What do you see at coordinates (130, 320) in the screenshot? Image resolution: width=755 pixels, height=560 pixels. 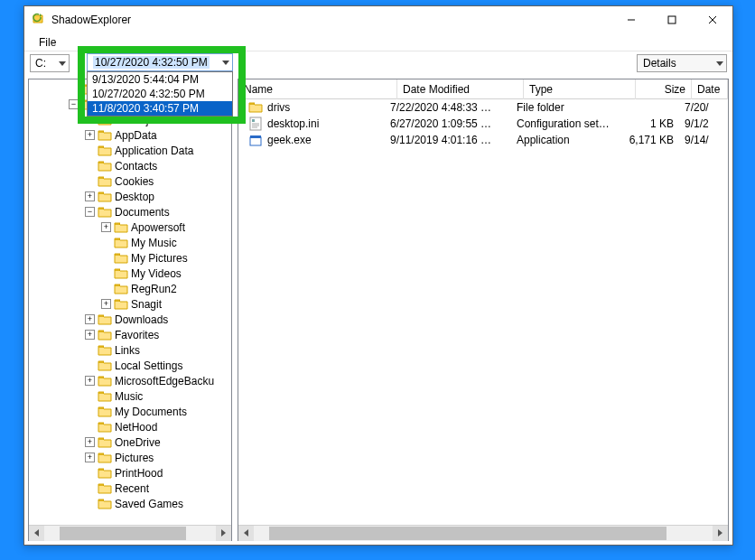 I see `tree-item: +Downloads` at bounding box center [130, 320].